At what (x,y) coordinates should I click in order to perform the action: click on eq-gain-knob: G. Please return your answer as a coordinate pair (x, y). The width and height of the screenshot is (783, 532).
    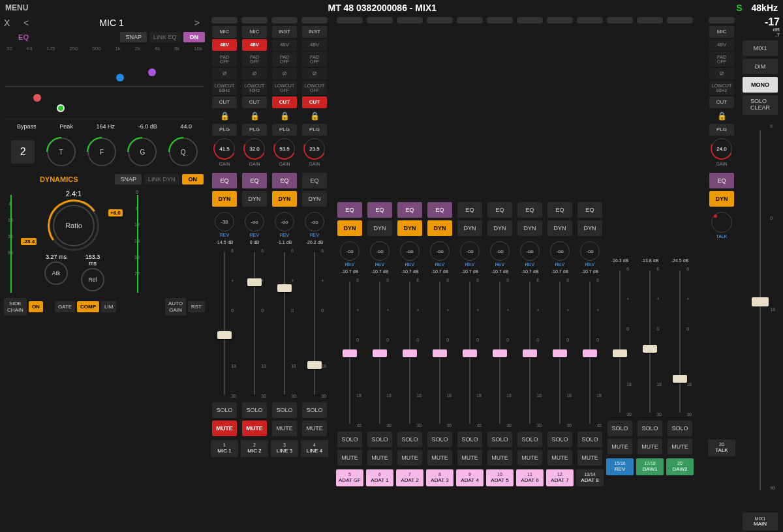
    Looking at the image, I should click on (142, 152).